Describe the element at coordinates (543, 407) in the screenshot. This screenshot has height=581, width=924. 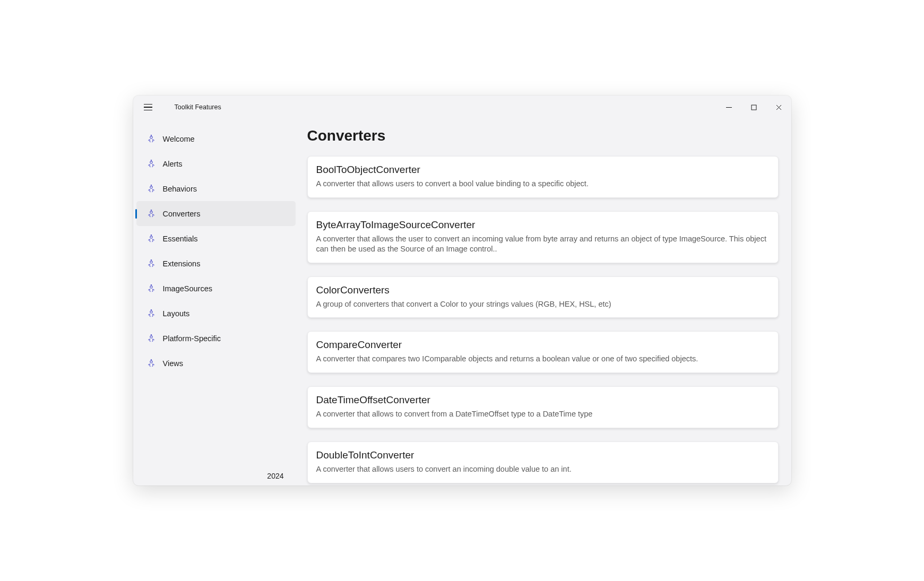
I see `converter-card: DateTimeOffsetConverterA converter that …` at that location.